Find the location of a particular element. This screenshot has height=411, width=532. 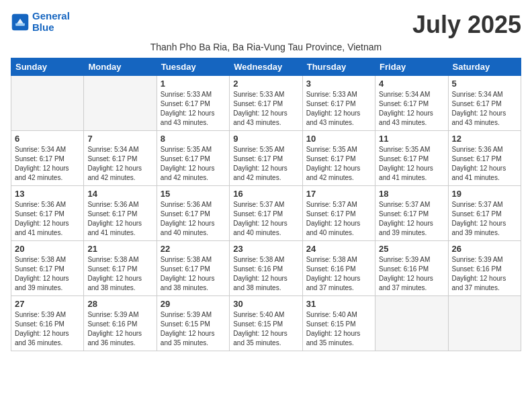

weekday-header-thursday: Thursday is located at coordinates (339, 67).